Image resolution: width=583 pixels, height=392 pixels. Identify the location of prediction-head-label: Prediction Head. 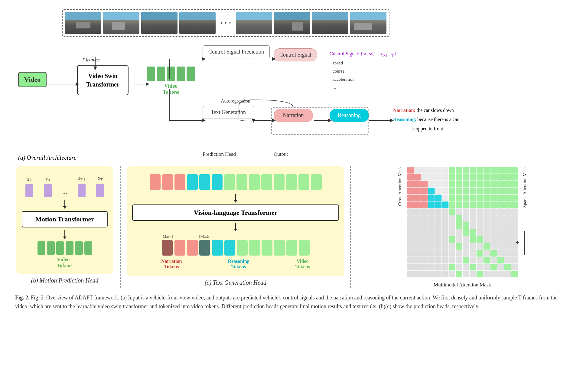
(219, 154).